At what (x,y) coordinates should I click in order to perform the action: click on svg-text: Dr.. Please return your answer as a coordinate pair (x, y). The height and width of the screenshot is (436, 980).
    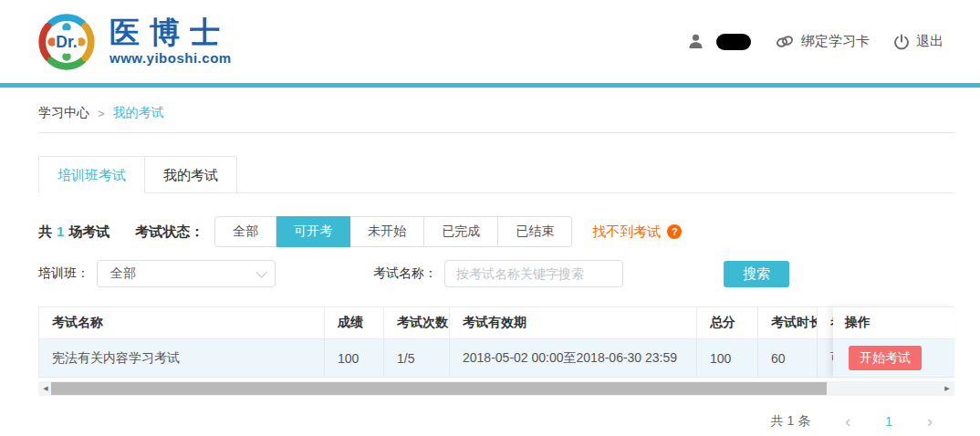
    Looking at the image, I should click on (66, 42).